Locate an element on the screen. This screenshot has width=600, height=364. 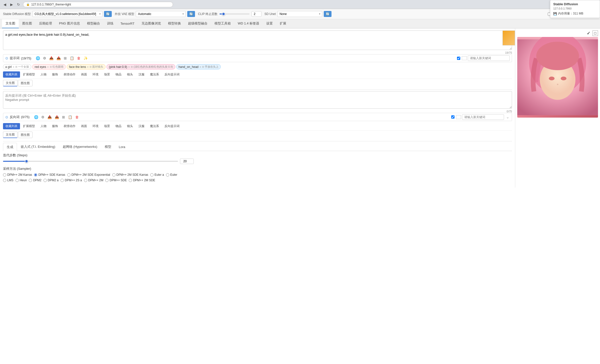
magic-icon-btn: ✨ is located at coordinates (86, 58).